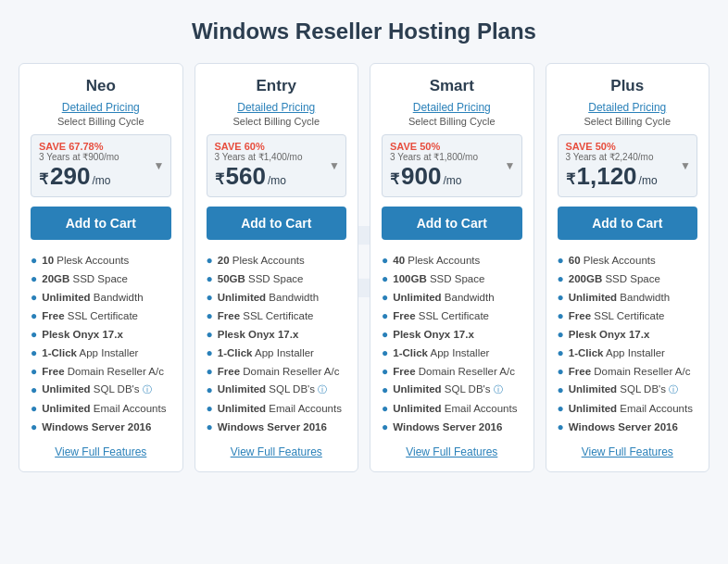  Describe the element at coordinates (100, 452) in the screenshot. I see `view-full-features-link-neo: View Full Features` at that location.